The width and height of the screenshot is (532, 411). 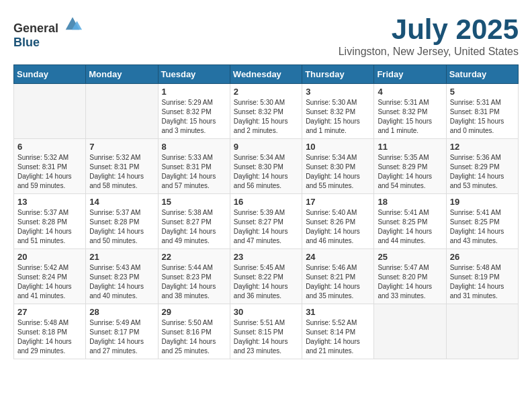 What do you see at coordinates (410, 172) in the screenshot?
I see `day-info: Sunrise: 5:35 AMSunset: 8:29 PMDaylight:…` at bounding box center [410, 172].